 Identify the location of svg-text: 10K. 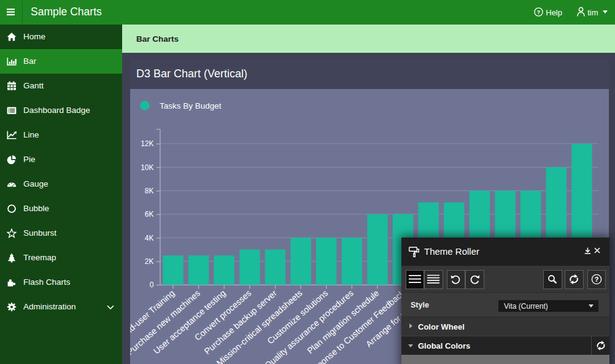
(147, 168).